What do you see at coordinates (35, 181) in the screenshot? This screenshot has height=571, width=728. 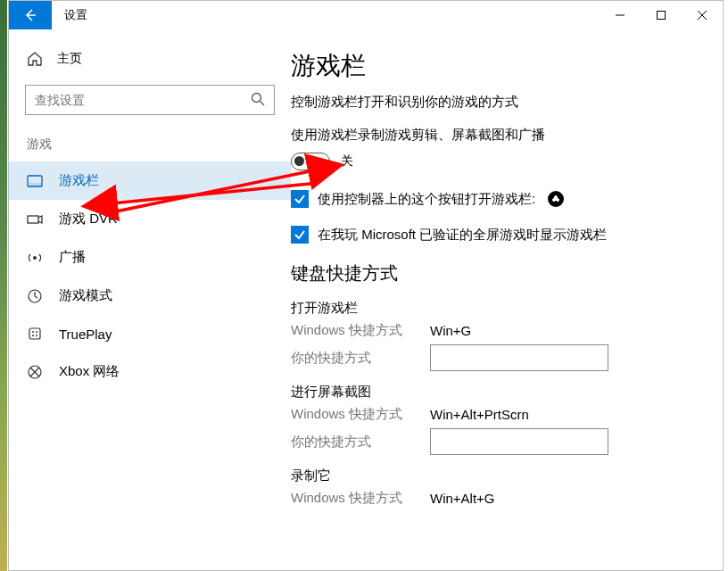 I see `game-bar-icon` at bounding box center [35, 181].